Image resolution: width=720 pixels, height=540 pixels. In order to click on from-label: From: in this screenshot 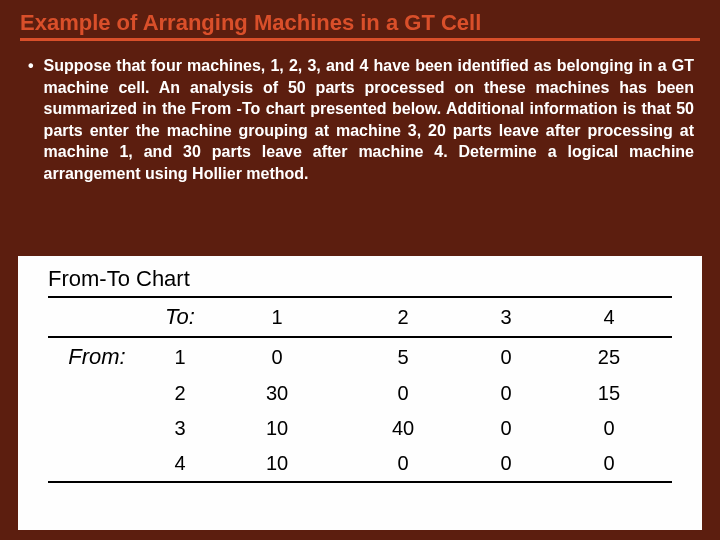, I will do `click(97, 356)`.